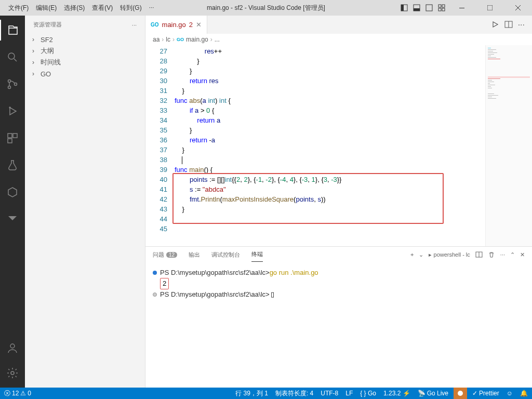 The width and height of the screenshot is (532, 399). What do you see at coordinates (85, 74) in the screenshot?
I see `sidebar-item-go: ›GO` at bounding box center [85, 74].